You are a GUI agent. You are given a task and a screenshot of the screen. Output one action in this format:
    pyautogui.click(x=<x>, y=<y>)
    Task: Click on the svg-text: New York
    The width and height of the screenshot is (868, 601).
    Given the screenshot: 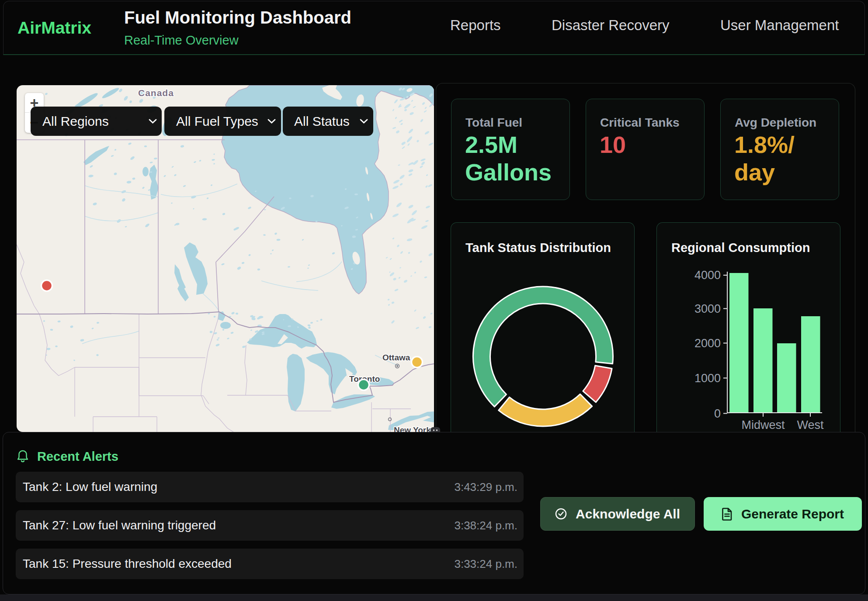 What is the action you would take?
    pyautogui.click(x=413, y=429)
    